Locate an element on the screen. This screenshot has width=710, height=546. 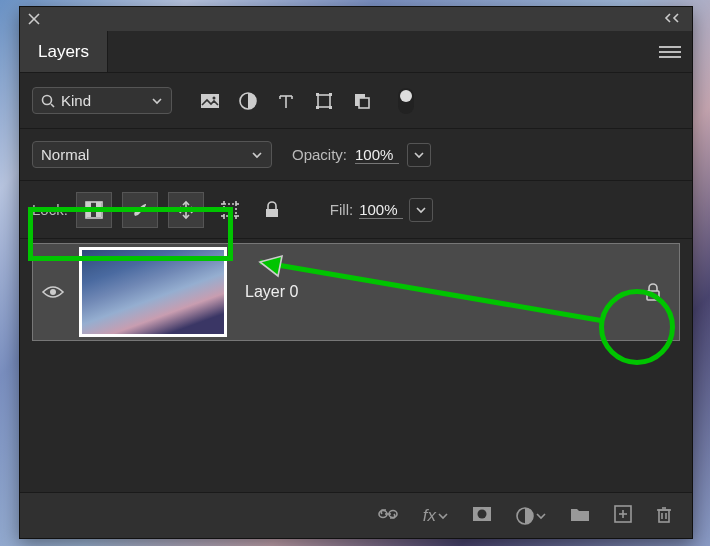
lock-label: Lock: is located at coordinates (50, 210).